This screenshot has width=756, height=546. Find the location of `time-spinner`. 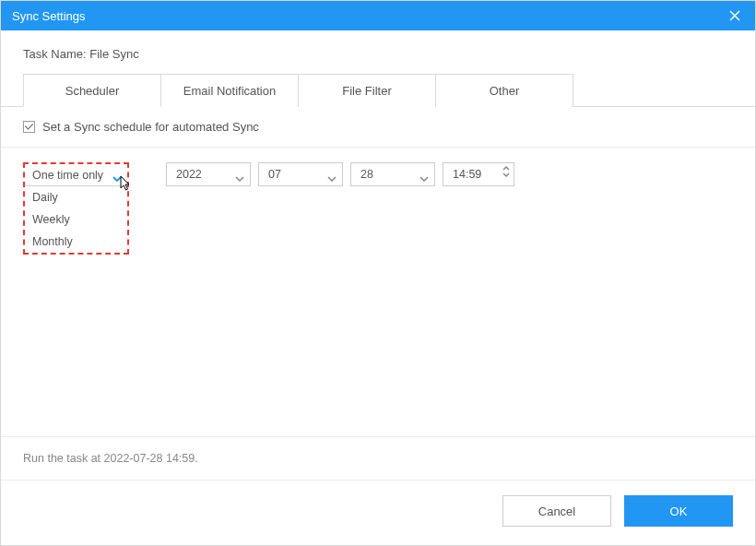

time-spinner is located at coordinates (506, 172).